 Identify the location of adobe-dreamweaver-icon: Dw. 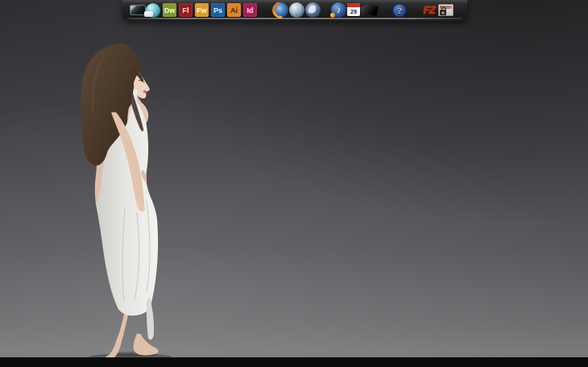
(169, 10).